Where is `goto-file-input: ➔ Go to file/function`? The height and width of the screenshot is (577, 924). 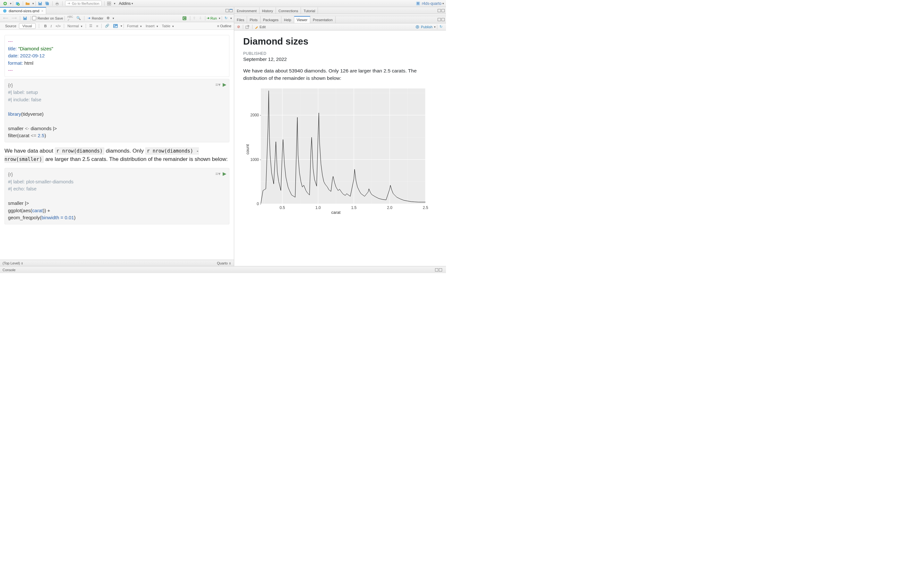 goto-file-input: ➔ Go to file/function is located at coordinates (83, 3).